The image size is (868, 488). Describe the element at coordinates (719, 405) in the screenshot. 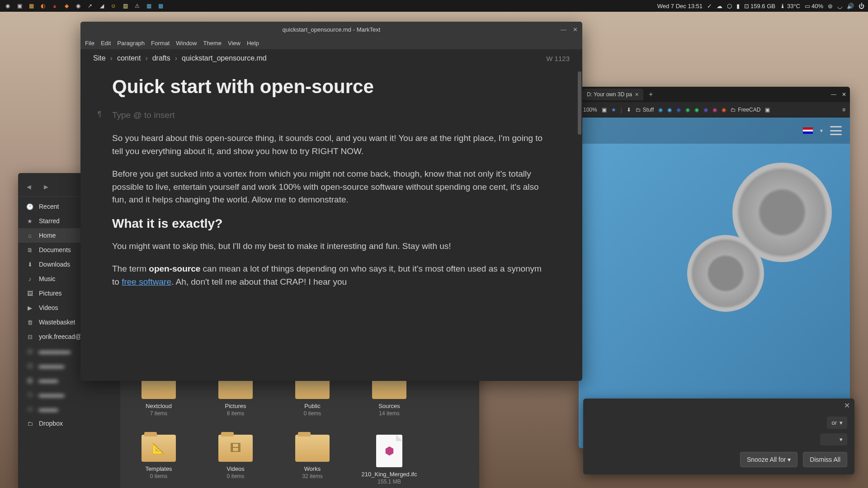

I see `dialog-titlebar: ✕` at that location.